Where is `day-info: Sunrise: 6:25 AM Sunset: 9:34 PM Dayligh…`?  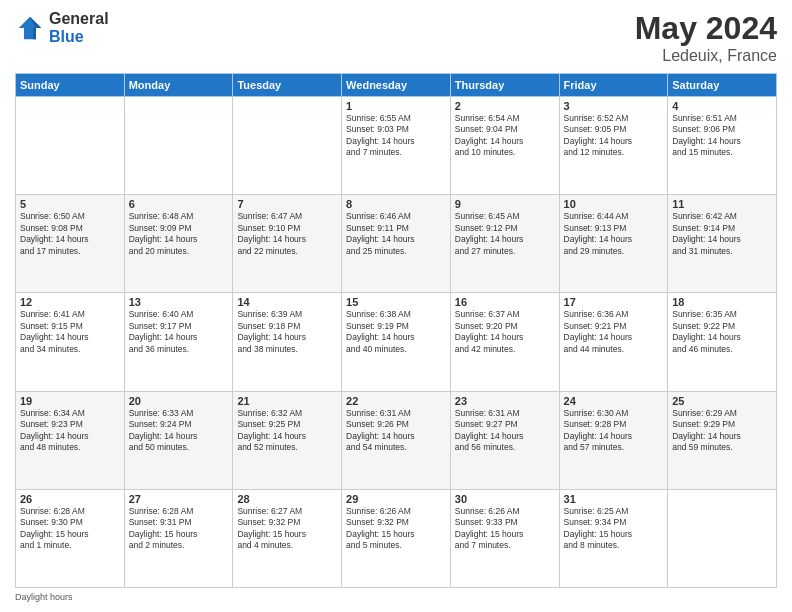 day-info: Sunrise: 6:25 AM Sunset: 9:34 PM Dayligh… is located at coordinates (614, 529).